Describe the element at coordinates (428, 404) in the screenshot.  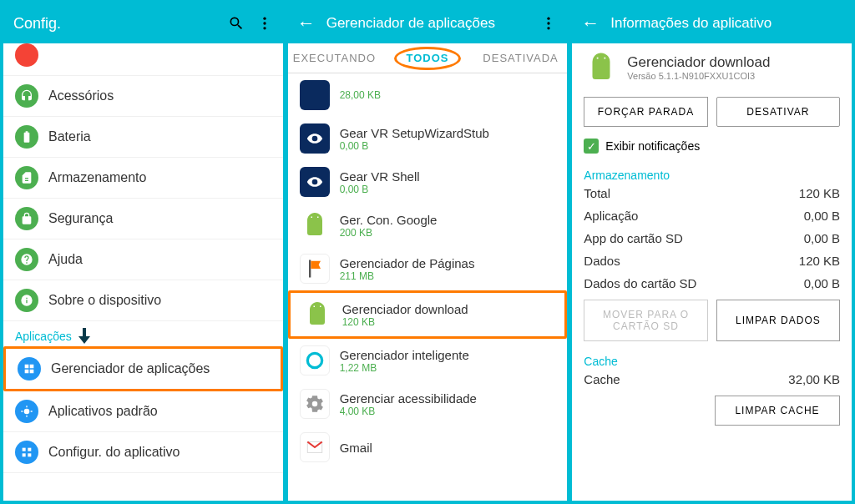
I see `app-row: Gerenciar acessibilidade 4,00 KB` at that location.